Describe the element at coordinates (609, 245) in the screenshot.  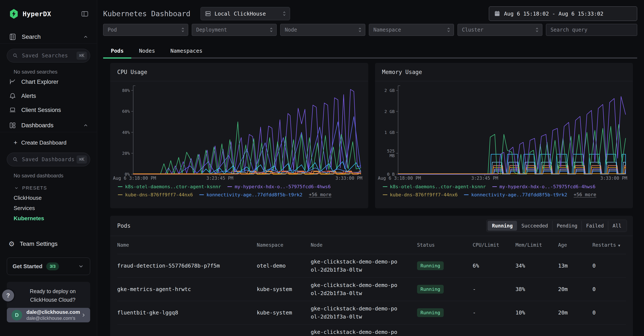
I see `column-header-restarts: Restarts▼` at that location.